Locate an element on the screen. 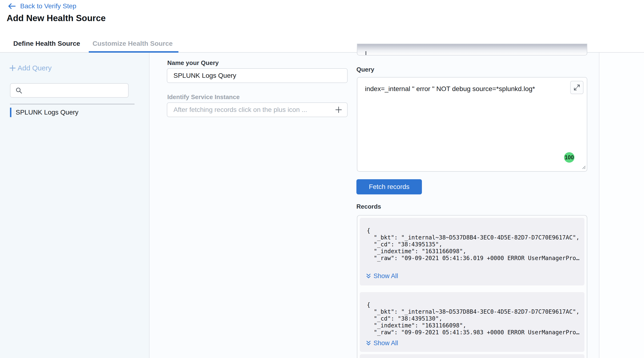  expand-query-button is located at coordinates (577, 87).